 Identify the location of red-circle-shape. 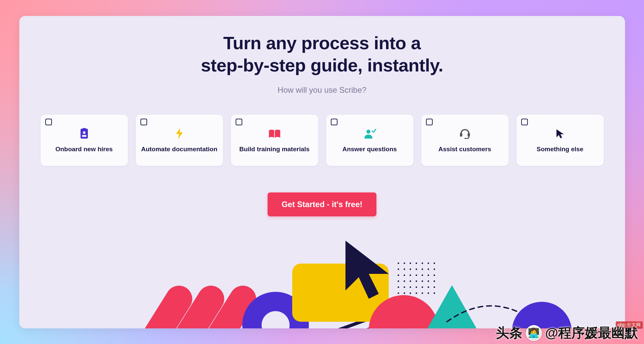
(404, 312).